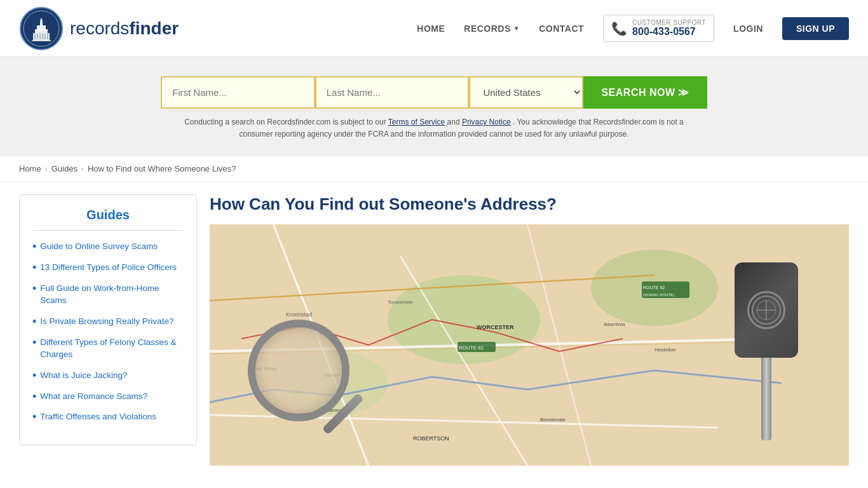  I want to click on magnifying-glass, so click(311, 383).